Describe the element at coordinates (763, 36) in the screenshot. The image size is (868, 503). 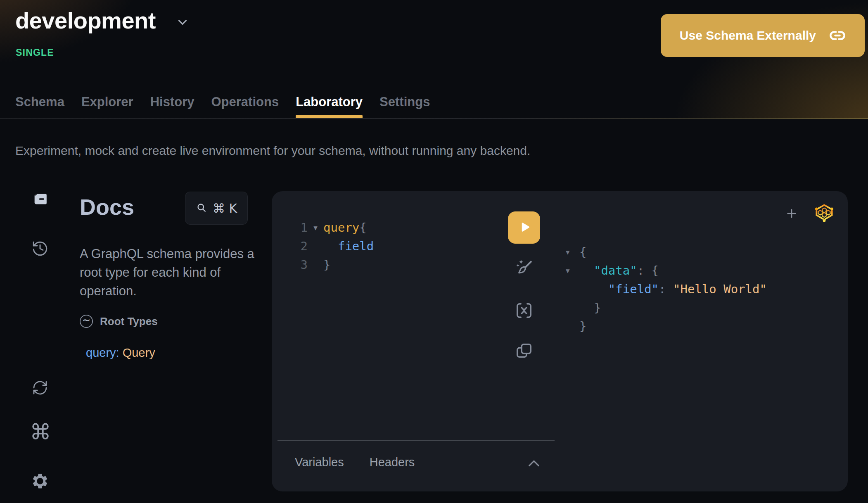
I see `use-schema-externally-button: Use Schema Externally` at that location.